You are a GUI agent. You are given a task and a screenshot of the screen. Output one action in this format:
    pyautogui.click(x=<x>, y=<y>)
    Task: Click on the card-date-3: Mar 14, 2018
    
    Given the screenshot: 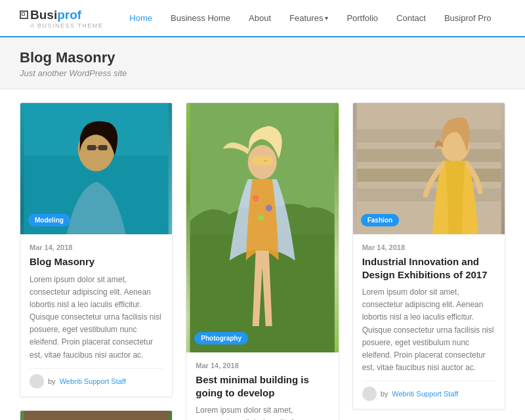 What is the action you would take?
    pyautogui.click(x=429, y=247)
    